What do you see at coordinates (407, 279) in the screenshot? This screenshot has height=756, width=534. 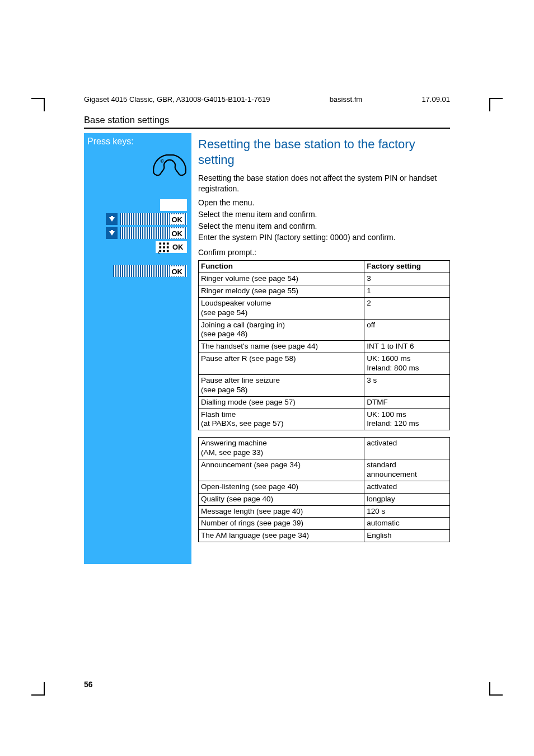 I see `table-cell: 3` at bounding box center [407, 279].